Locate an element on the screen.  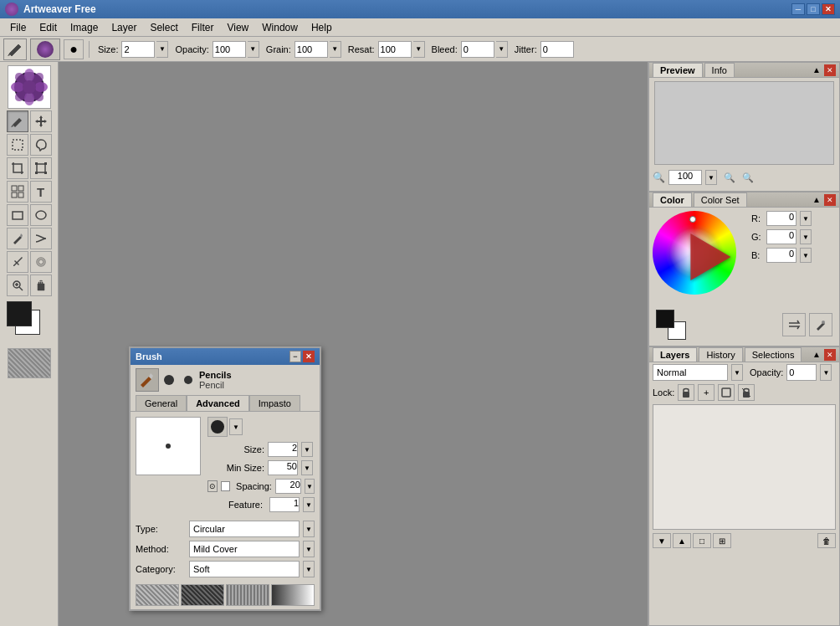
size-param-dropdown: ▼ is located at coordinates (307, 449).